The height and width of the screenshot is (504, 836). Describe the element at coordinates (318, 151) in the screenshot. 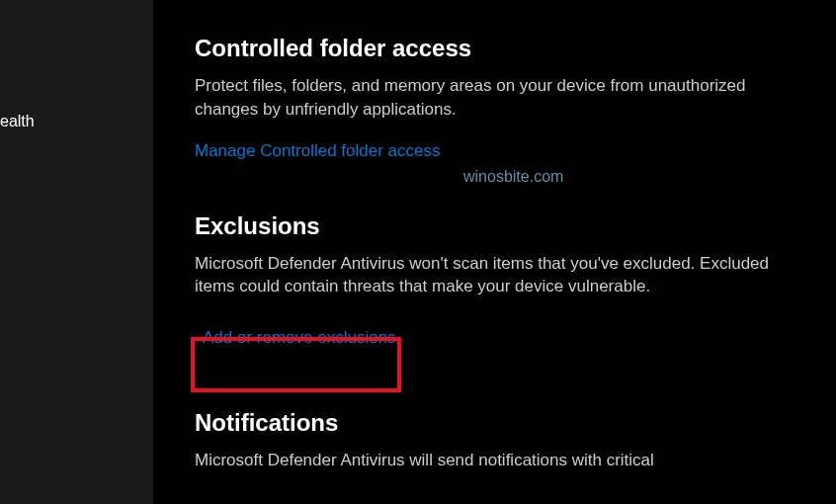

I see `manage-controlled-folder-link: Manage Controlled folder access` at that location.